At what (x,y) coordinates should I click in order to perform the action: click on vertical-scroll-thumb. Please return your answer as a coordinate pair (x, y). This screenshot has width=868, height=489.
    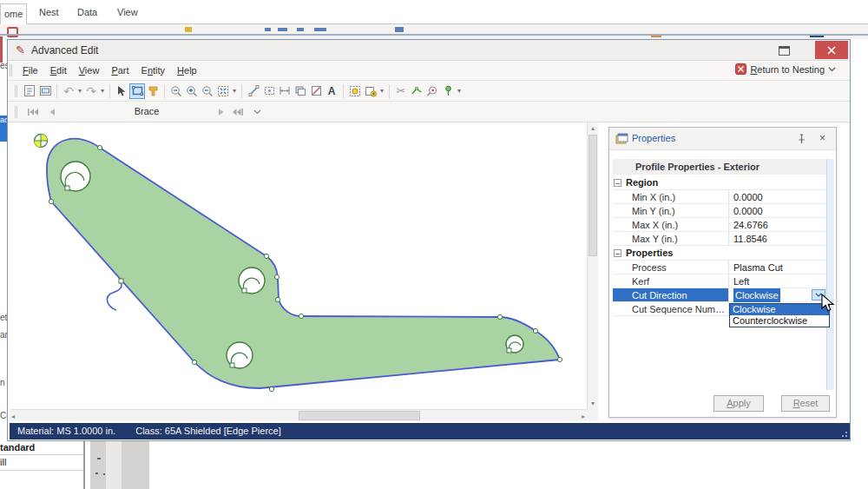
    Looking at the image, I should click on (593, 195).